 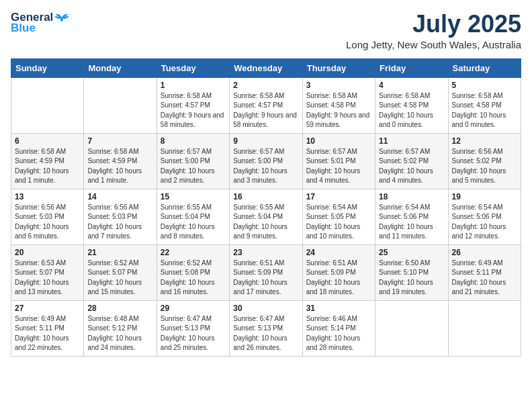 I want to click on table-row: 1Sunrise: 6:58 AMSunset: 4:57 PMDaylight…, so click(x=193, y=105).